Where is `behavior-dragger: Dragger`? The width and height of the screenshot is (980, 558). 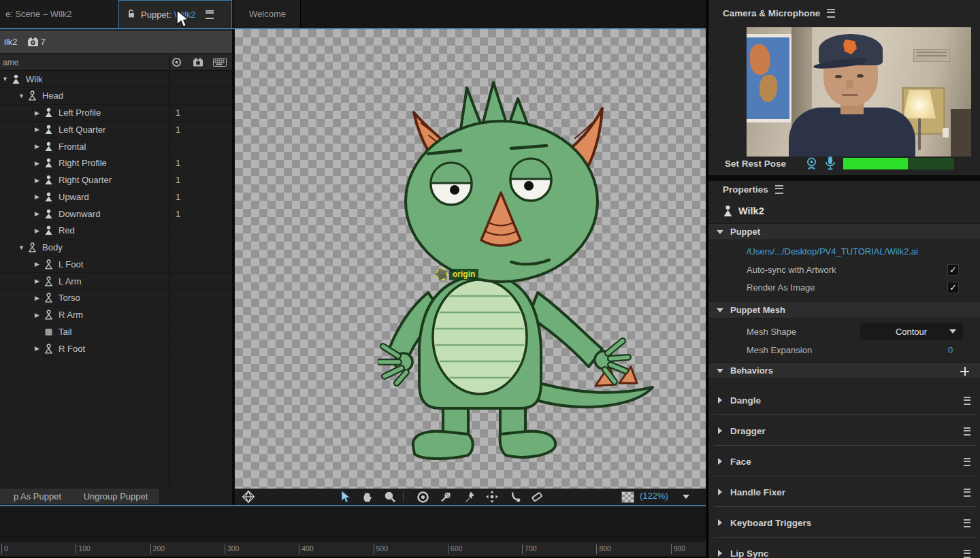
behavior-dragger: Dragger is located at coordinates (844, 431).